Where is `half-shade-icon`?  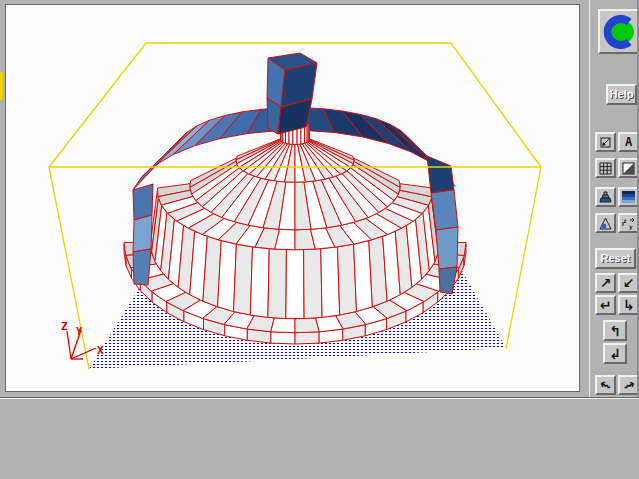 half-shade-icon is located at coordinates (628, 168).